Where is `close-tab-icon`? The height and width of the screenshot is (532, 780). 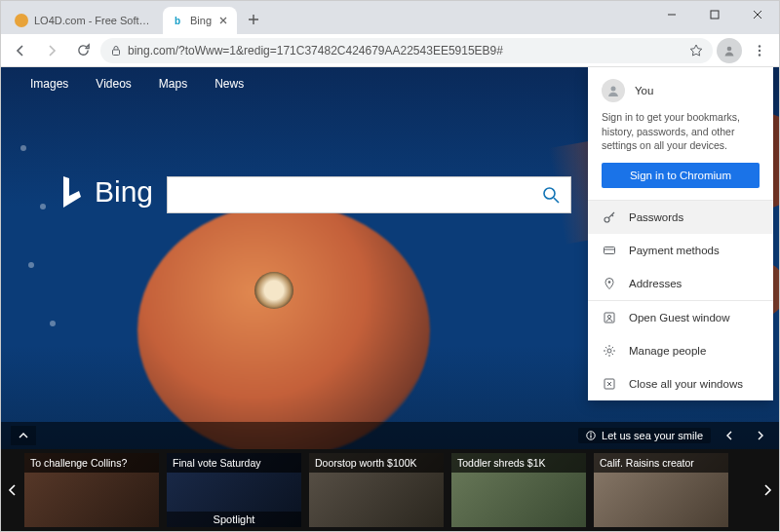
close-tab-icon is located at coordinates (223, 20).